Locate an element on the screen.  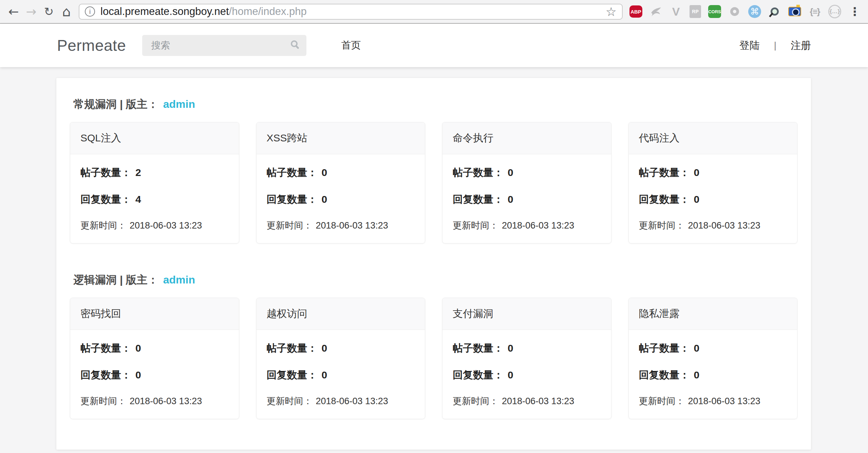
forward-icon: → is located at coordinates (31, 12).